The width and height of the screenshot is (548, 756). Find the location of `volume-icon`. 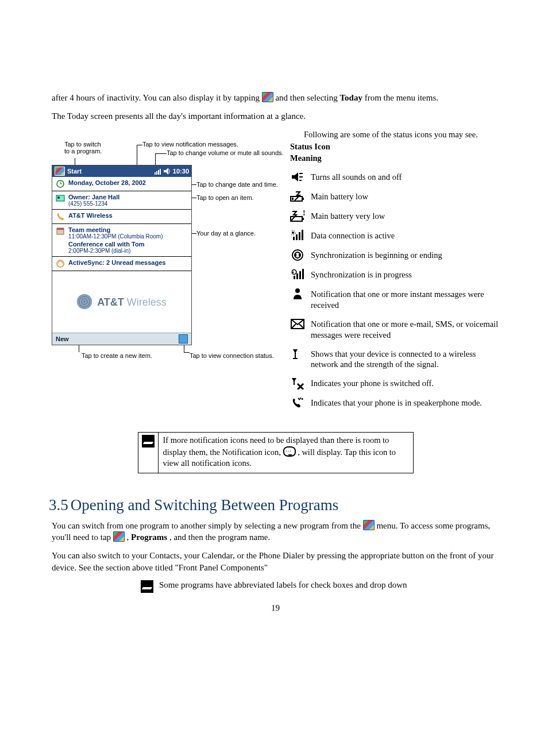

volume-icon is located at coordinates (167, 171).